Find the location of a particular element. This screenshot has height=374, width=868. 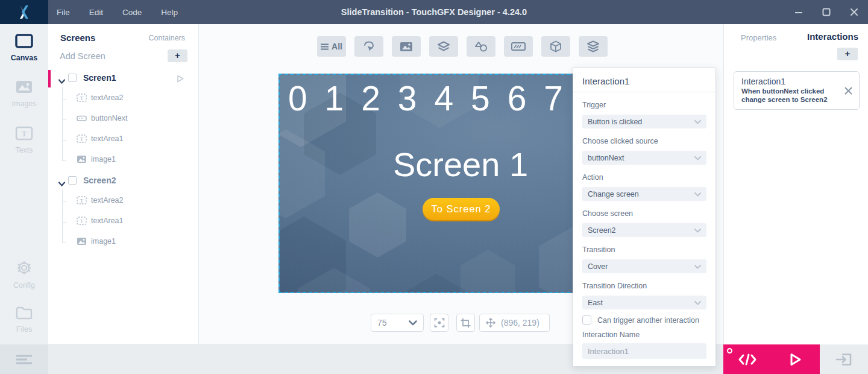

delete-interaction-icon is located at coordinates (849, 92).